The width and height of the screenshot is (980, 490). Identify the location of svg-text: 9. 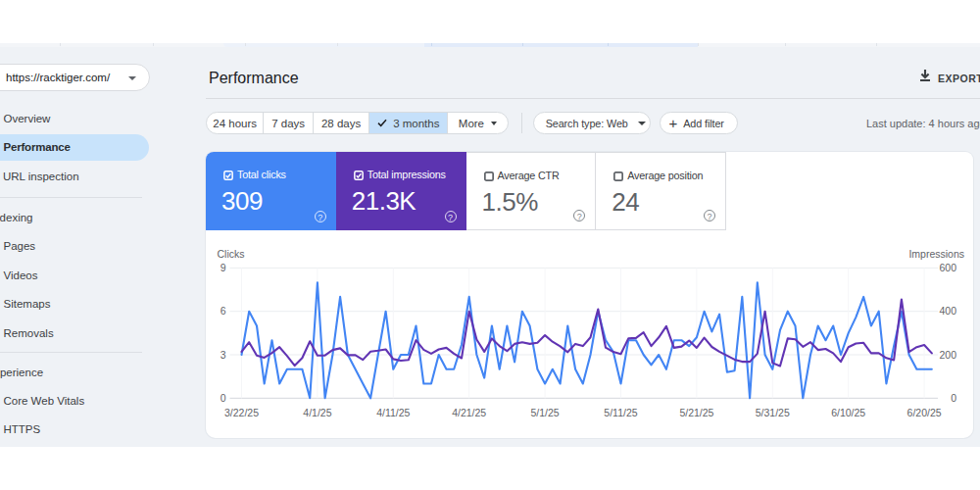
(223, 268).